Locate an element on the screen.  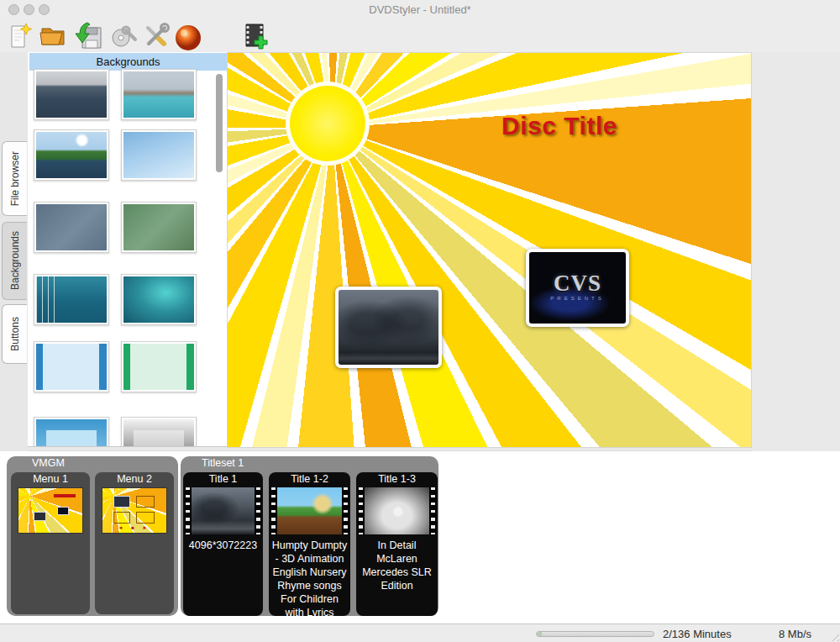
background-thumbnail-blue-frame is located at coordinates (71, 432).